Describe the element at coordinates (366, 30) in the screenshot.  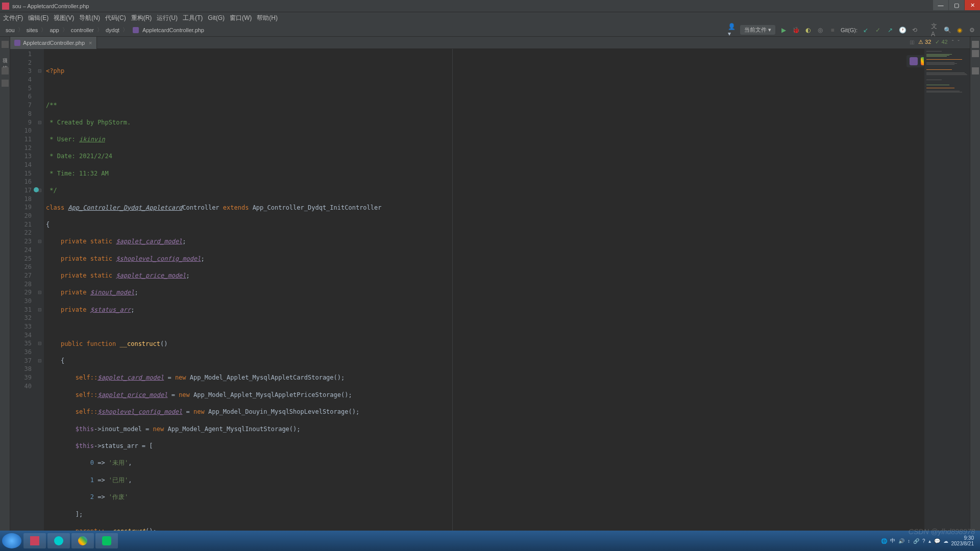
I see `breadcrumb: sou〉 sites〉 app〉 controller〉 dydqt〉 Appl…` at that location.